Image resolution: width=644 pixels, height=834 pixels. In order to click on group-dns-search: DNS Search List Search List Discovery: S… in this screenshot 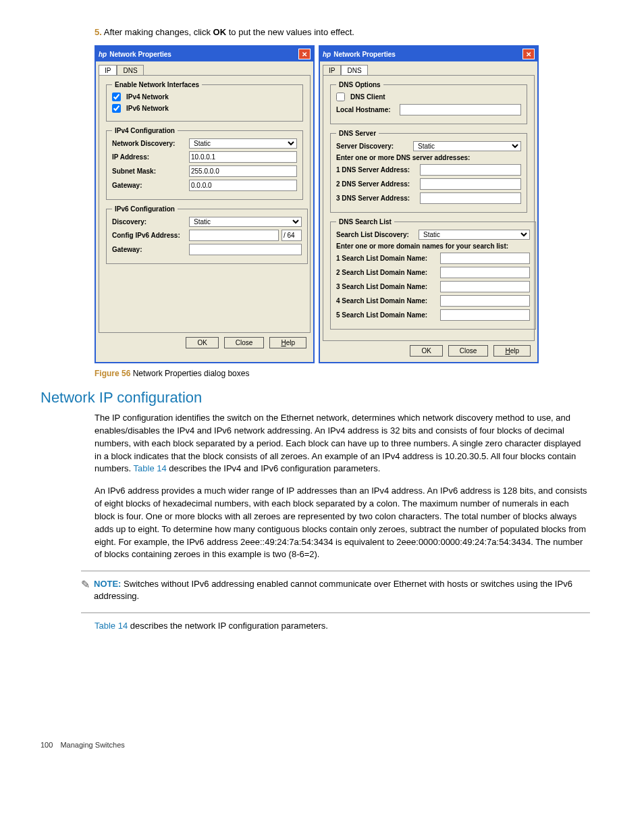, I will do `click(433, 274)`.